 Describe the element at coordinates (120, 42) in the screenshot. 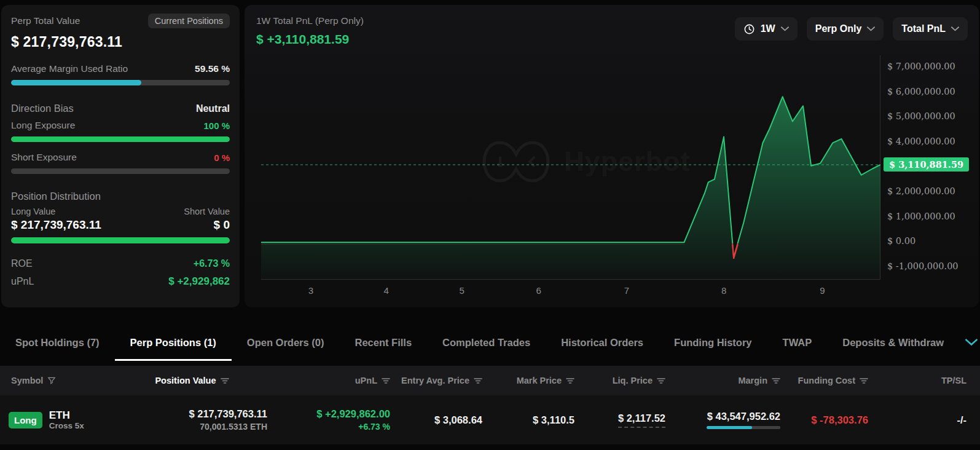

I see `perp-total-value: $ 217,739,763.11` at that location.